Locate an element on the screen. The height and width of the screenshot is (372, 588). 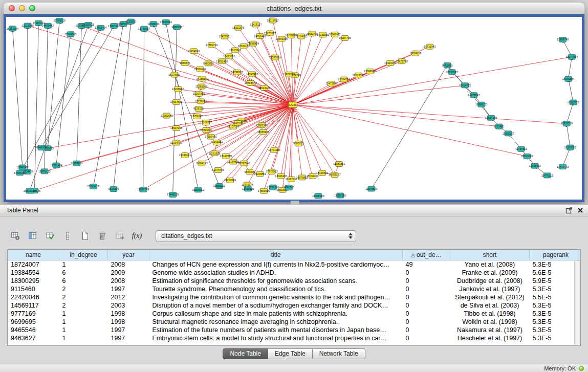
table-row: 1830029562008Estimation of significance … is located at coordinates (294, 281).